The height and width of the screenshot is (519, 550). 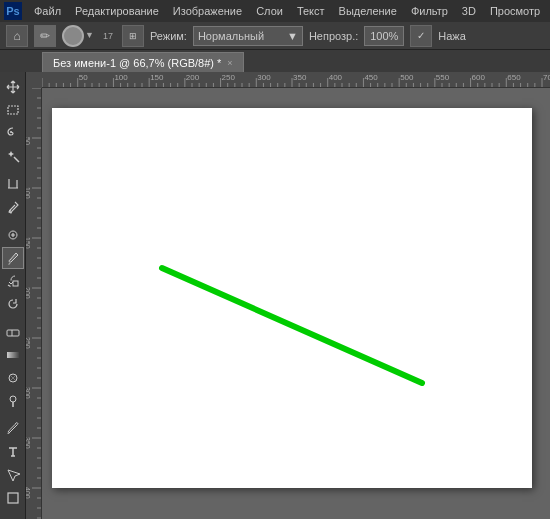 What do you see at coordinates (13, 517) in the screenshot?
I see `tool-hand` at bounding box center [13, 517].